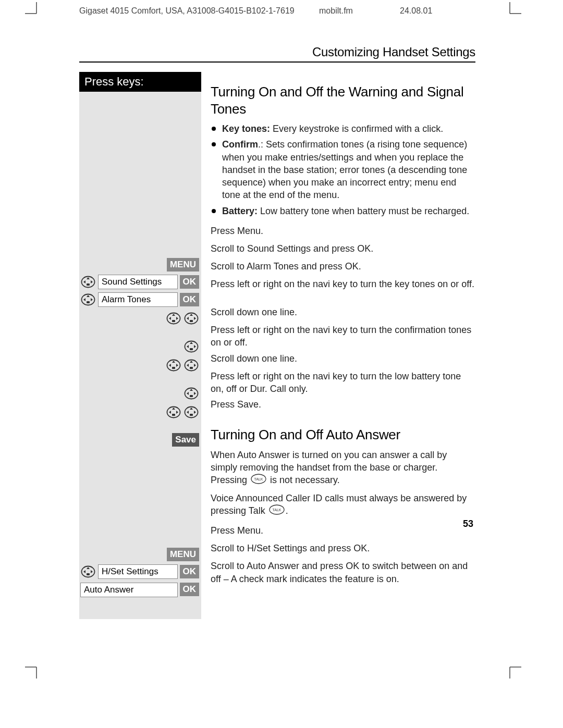  I want to click on header-product: Gigaset 4015 Comfort, USA, A31008-G4015-…, so click(199, 11).